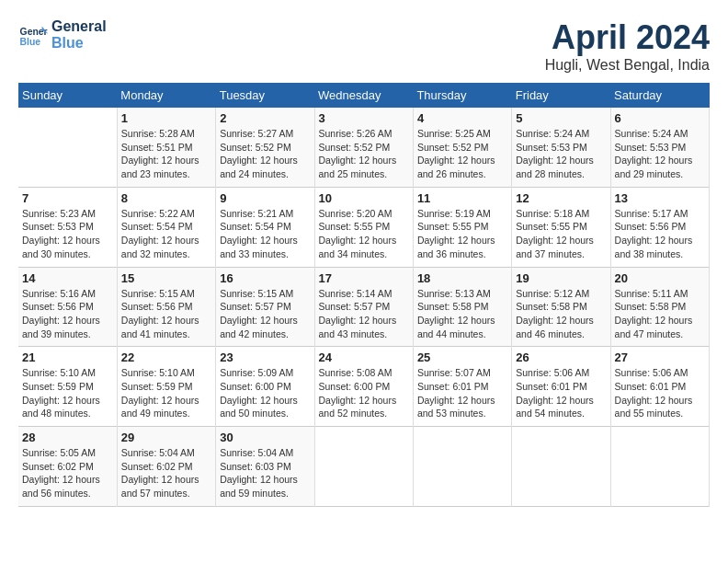 Image resolution: width=728 pixels, height=563 pixels. What do you see at coordinates (68, 307) in the screenshot?
I see `calendar-cell: 14Sunrise: 5:16 AM Sunset: 5:56 PM Dayli…` at bounding box center [68, 307].